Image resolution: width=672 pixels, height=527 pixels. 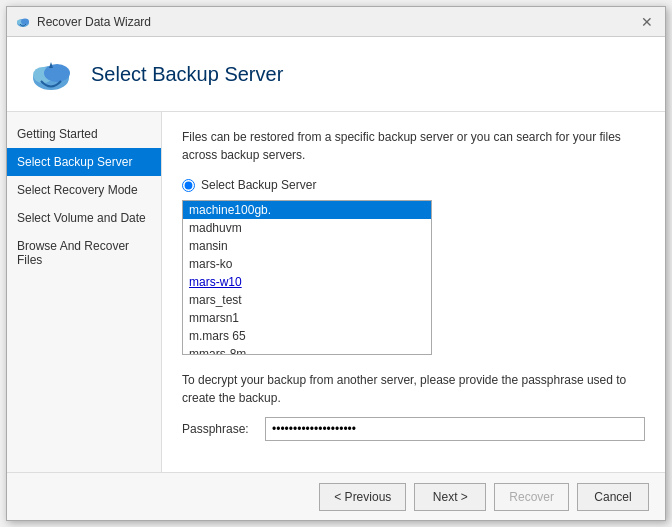 I want to click on close-button: ✕, so click(x=647, y=22).